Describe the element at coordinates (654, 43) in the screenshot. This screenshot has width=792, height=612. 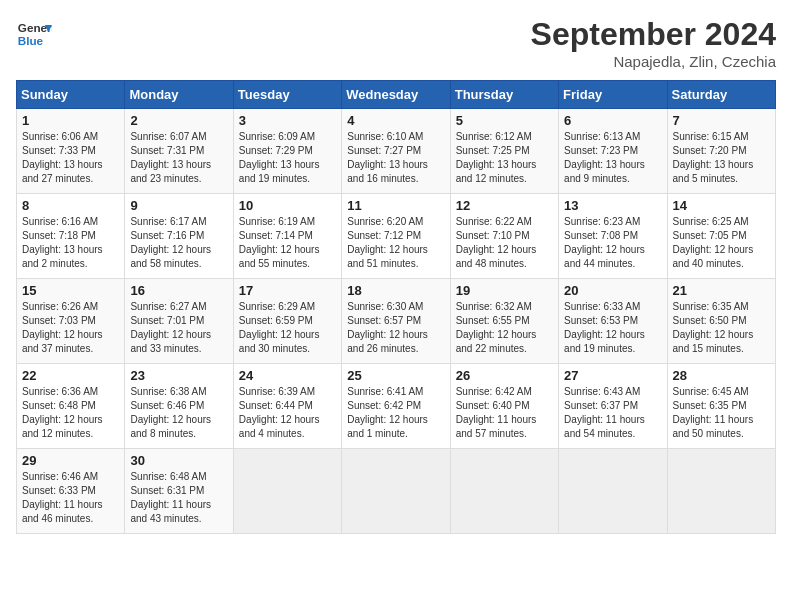
I see `title-section: September 2024 Napajedla, Zlin, Czechia` at that location.